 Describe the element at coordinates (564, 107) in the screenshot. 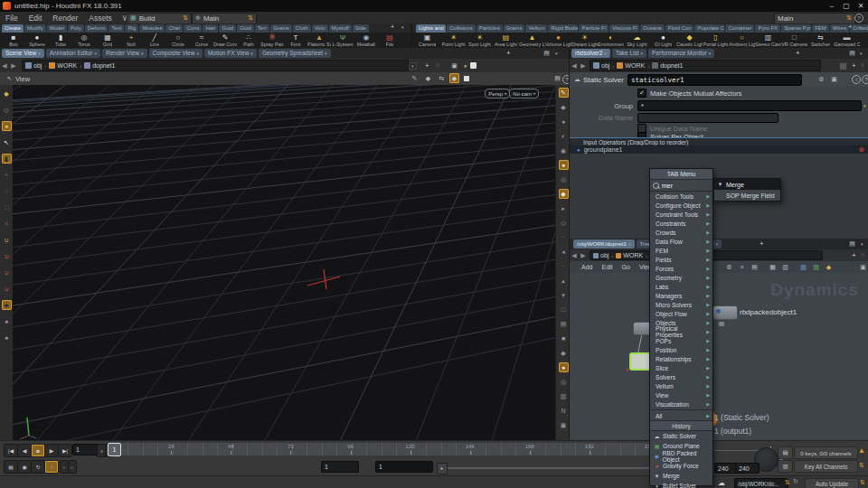

I see `show-points-icon: ◆` at that location.